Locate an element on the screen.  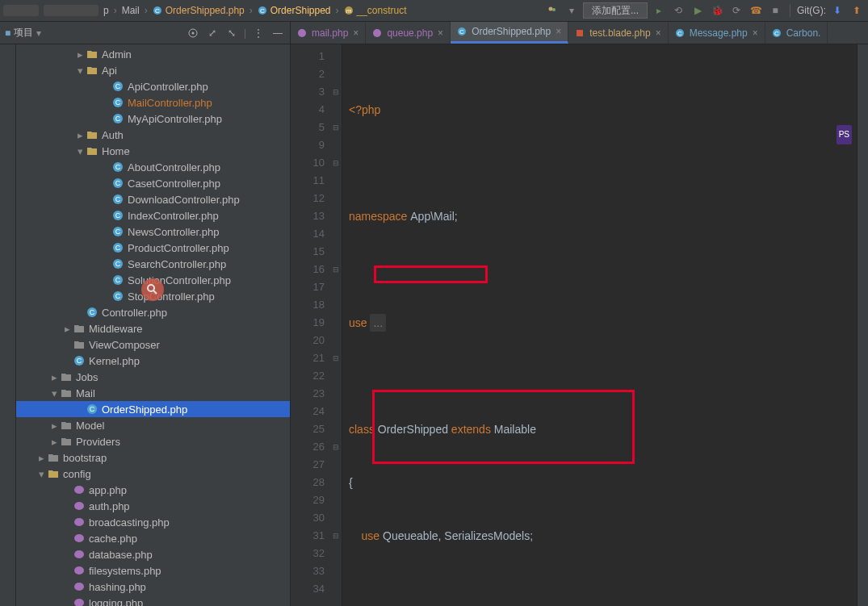
tab-queue: queue.php× is located at coordinates (409, 32).